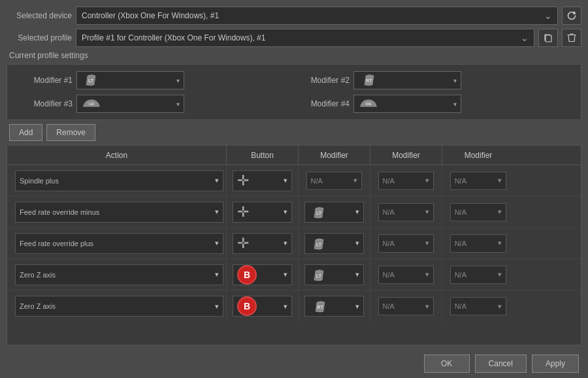 The height and width of the screenshot is (378, 588). What do you see at coordinates (500, 274) in the screenshot?
I see `modifier-na4c-chevron: ▾` at bounding box center [500, 274].